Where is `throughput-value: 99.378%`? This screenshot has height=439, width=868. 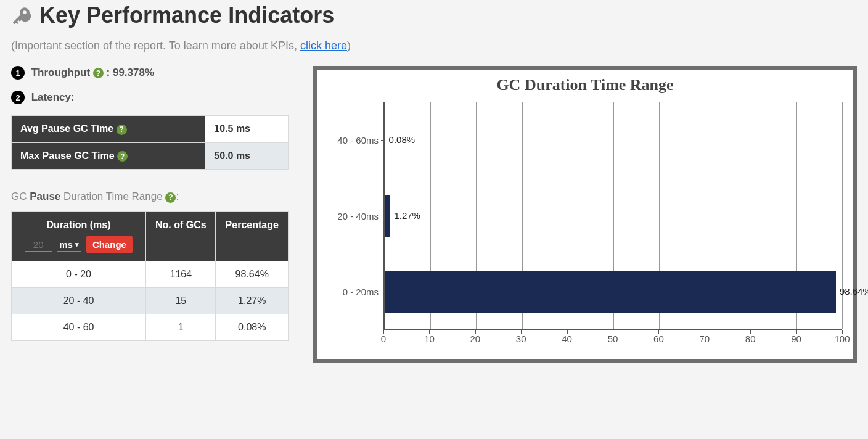 throughput-value: 99.378% is located at coordinates (133, 73).